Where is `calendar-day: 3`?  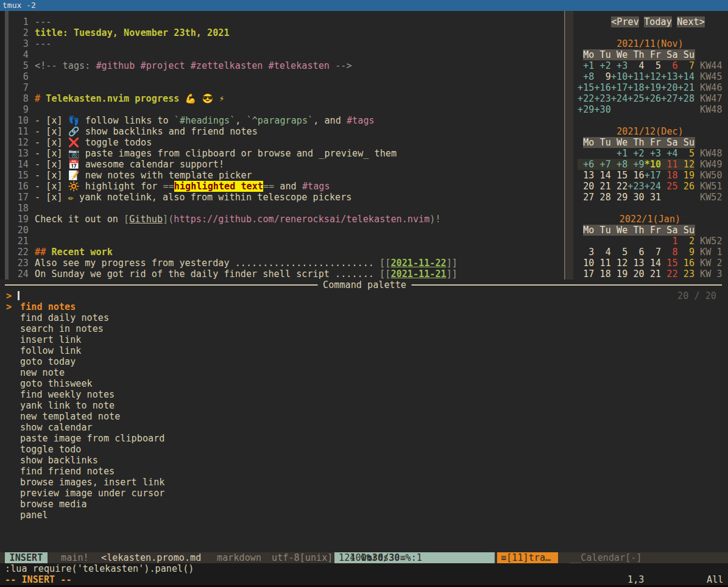 calendar-day: 3 is located at coordinates (586, 252).